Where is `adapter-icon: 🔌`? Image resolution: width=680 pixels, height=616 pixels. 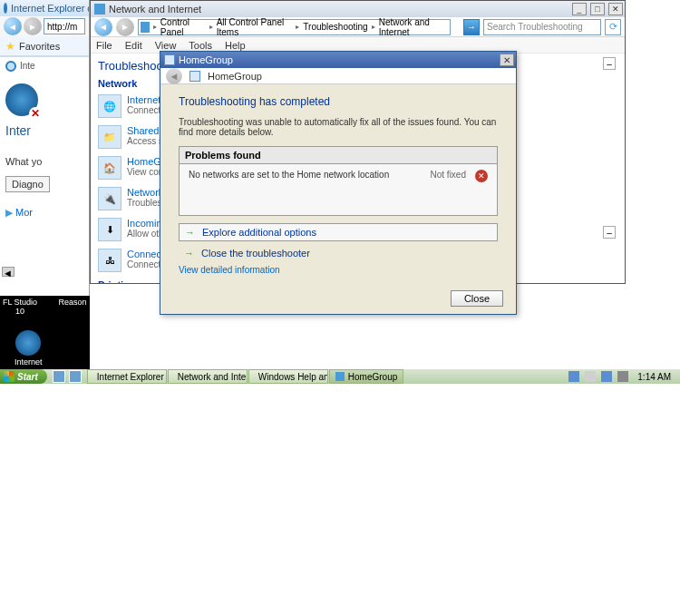 adapter-icon: 🔌 is located at coordinates (110, 199).